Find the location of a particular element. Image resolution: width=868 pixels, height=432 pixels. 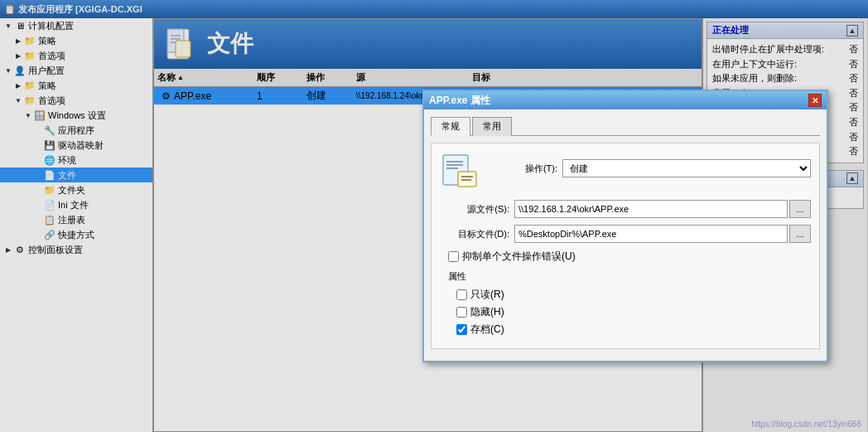

tab-general: 常规 is located at coordinates (451, 126).